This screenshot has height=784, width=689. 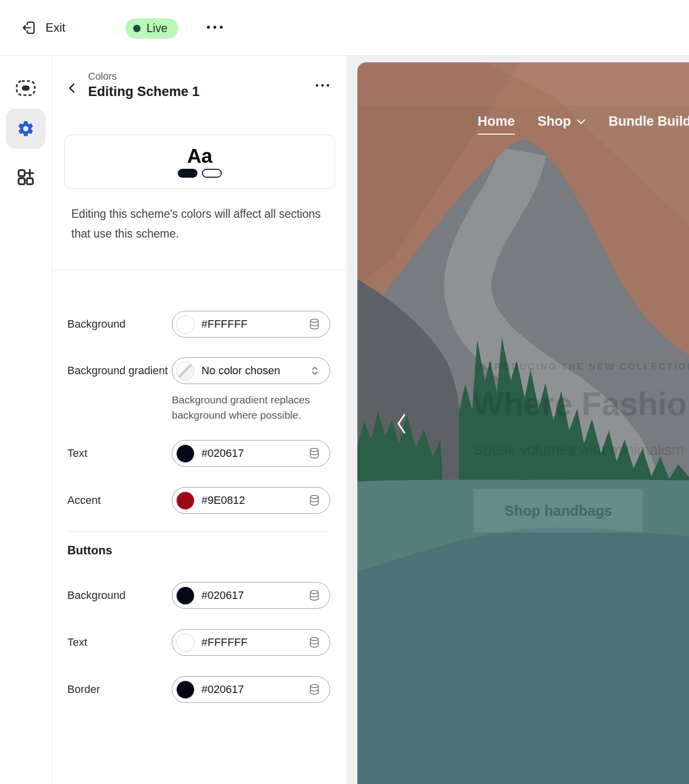 What do you see at coordinates (199, 324) in the screenshot?
I see `field-row-background: Background #FFFFFF` at bounding box center [199, 324].